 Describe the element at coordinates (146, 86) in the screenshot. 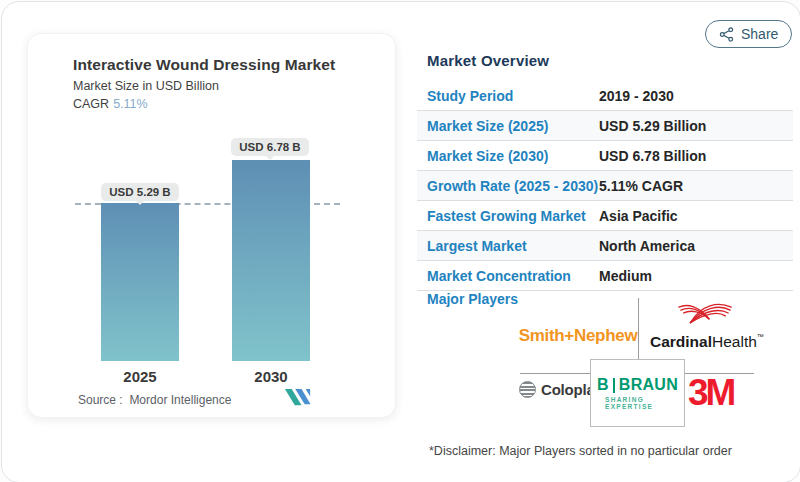

I see `chart-subtitle: Market Size in USD Billion` at that location.